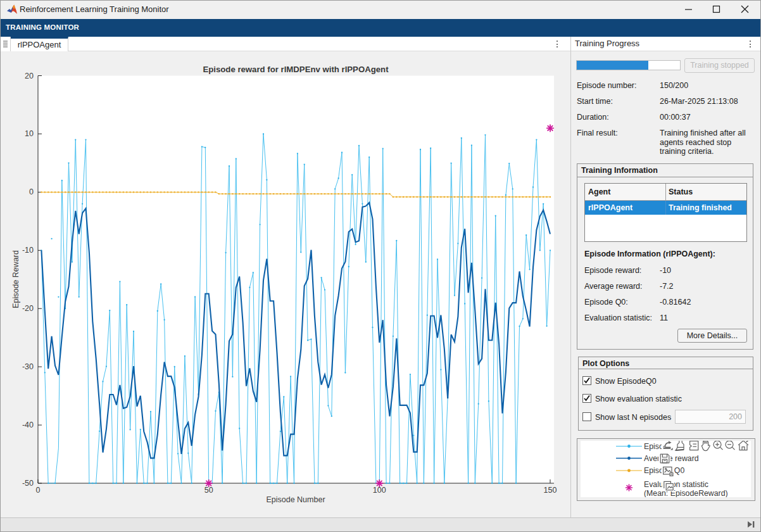 The height and width of the screenshot is (532, 761). Describe the element at coordinates (296, 70) in the screenshot. I see `svg-text:Episode reward for rlMDPEnv wi: Episode reward for rlMDPEnv with rlPPOAg…` at that location.